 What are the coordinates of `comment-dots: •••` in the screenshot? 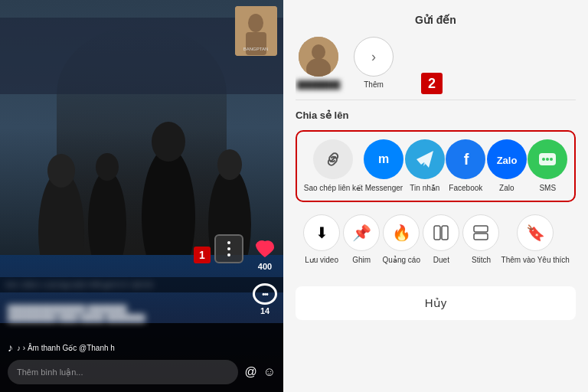 It's located at (265, 294).